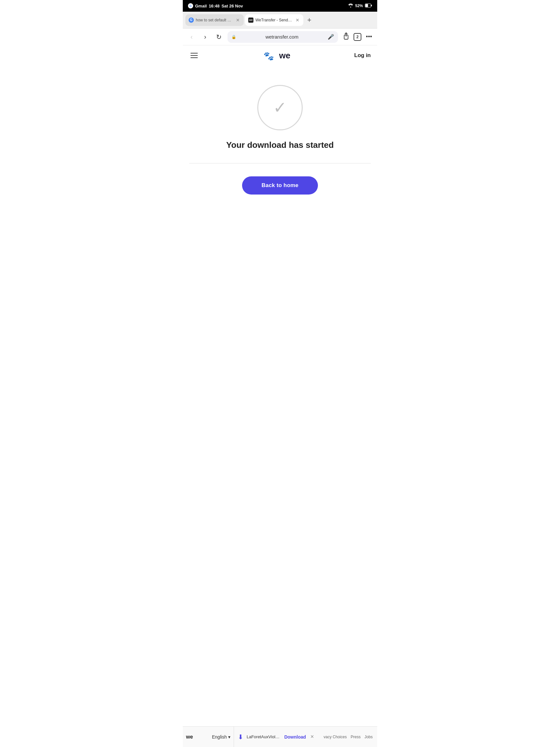 This screenshot has width=560, height=747. What do you see at coordinates (205, 37) in the screenshot?
I see `forward-button: ›` at bounding box center [205, 37].